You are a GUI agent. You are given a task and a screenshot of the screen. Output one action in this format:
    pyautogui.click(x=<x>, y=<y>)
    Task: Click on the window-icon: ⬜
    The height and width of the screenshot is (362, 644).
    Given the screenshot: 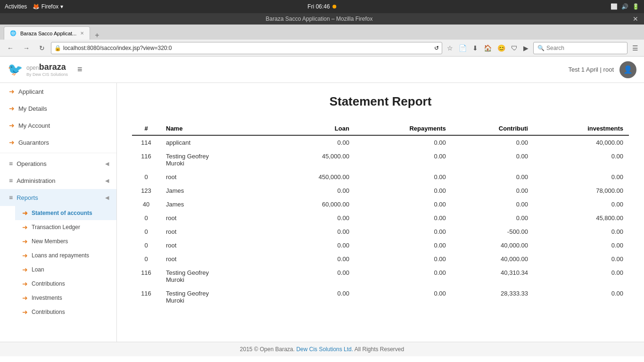 What is the action you would take?
    pyautogui.click(x=614, y=7)
    